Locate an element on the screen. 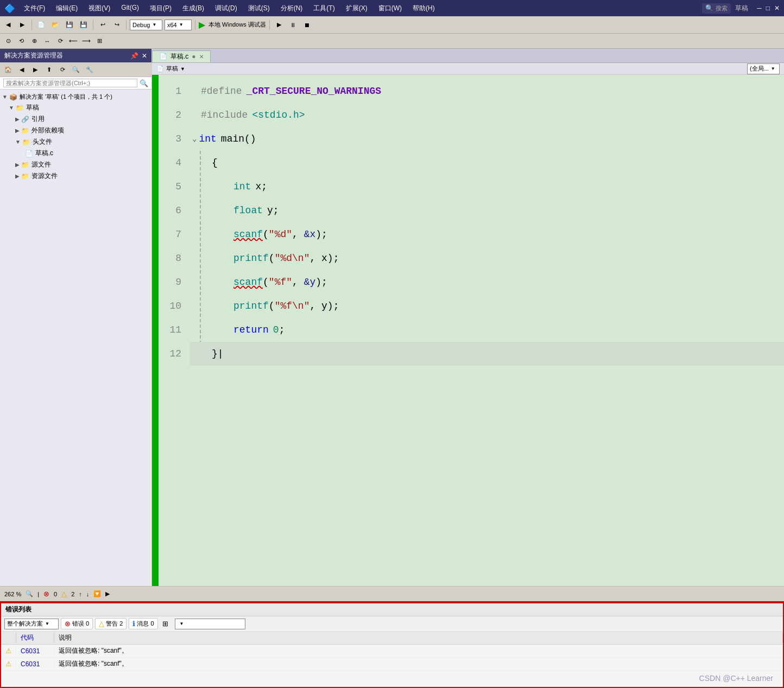  message-filter-btn: ℹ 消息 0 is located at coordinates (143, 624).